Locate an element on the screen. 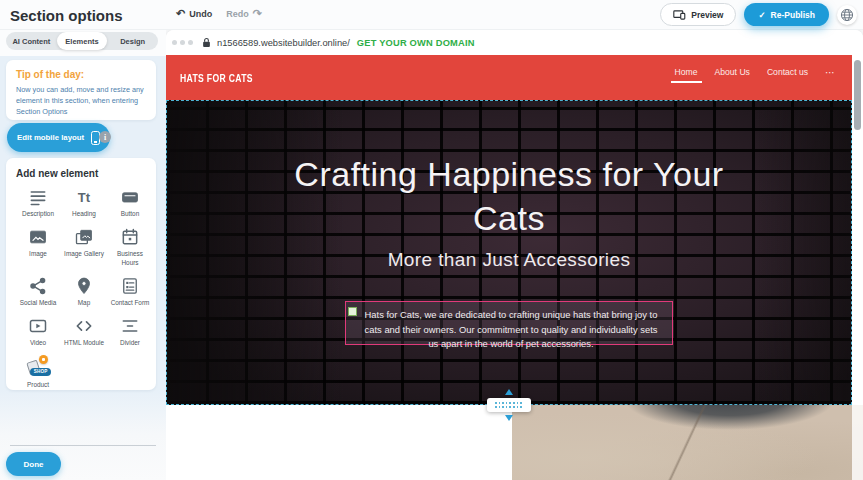 This screenshot has height=480, width=863. browser-scrollbar is located at coordinates (858, 268).